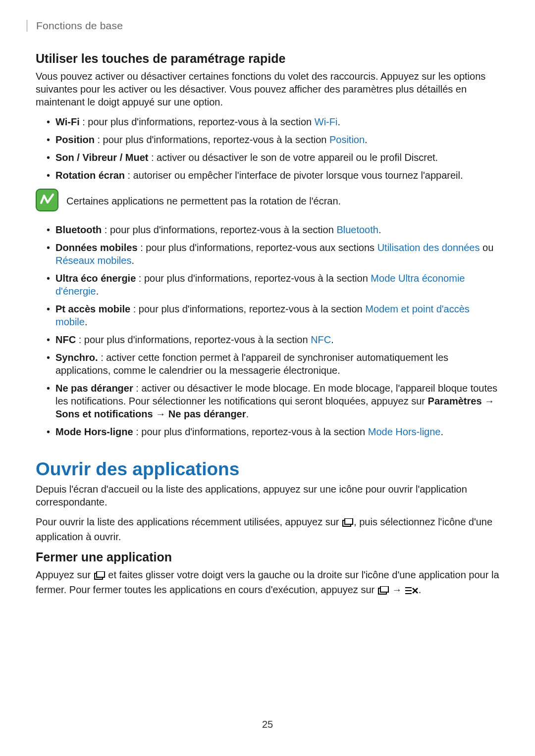  Describe the element at coordinates (102, 157) in the screenshot. I see `item-label: Son / Vibreur / Muet` at that location.